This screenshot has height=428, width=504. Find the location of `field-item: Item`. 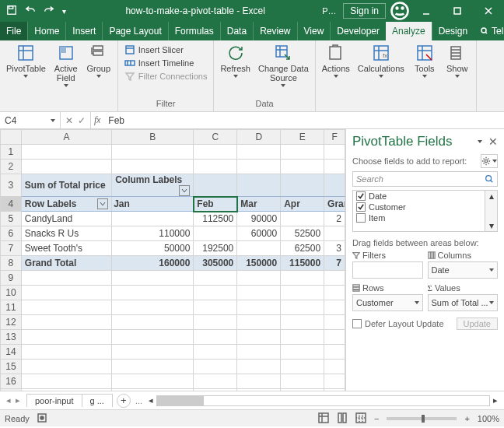

field-item: Item is located at coordinates (425, 218).